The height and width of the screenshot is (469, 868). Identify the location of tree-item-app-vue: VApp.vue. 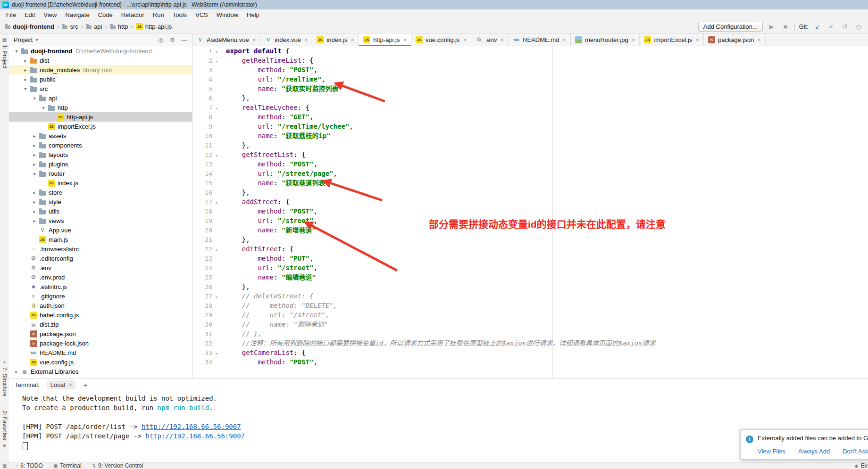
(100, 230).